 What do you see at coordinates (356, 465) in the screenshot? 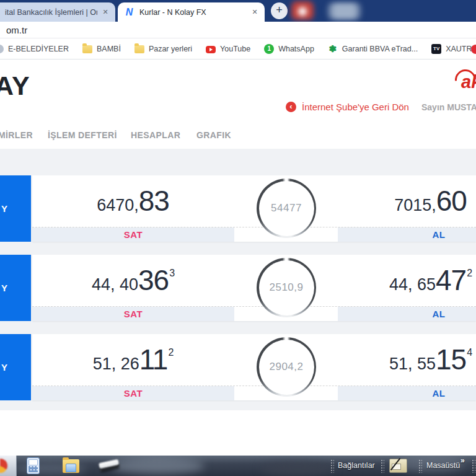
I see `links-toolbar-label: Bağlantılar` at bounding box center [356, 465].